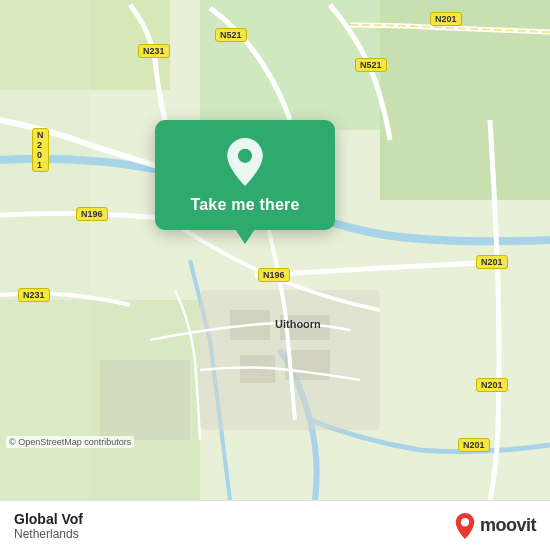 This screenshot has width=550, height=550. I want to click on location-name: Global Vof, so click(48, 519).